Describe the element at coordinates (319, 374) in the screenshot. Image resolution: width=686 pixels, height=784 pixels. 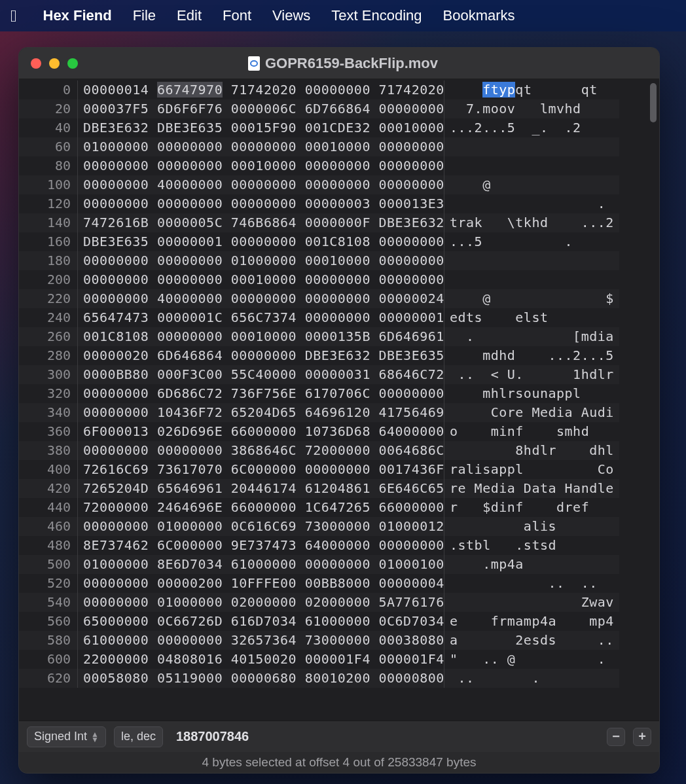
I see `hex-row: 3000000BB80 000F3C00 55C40000 00000031 6…` at that location.